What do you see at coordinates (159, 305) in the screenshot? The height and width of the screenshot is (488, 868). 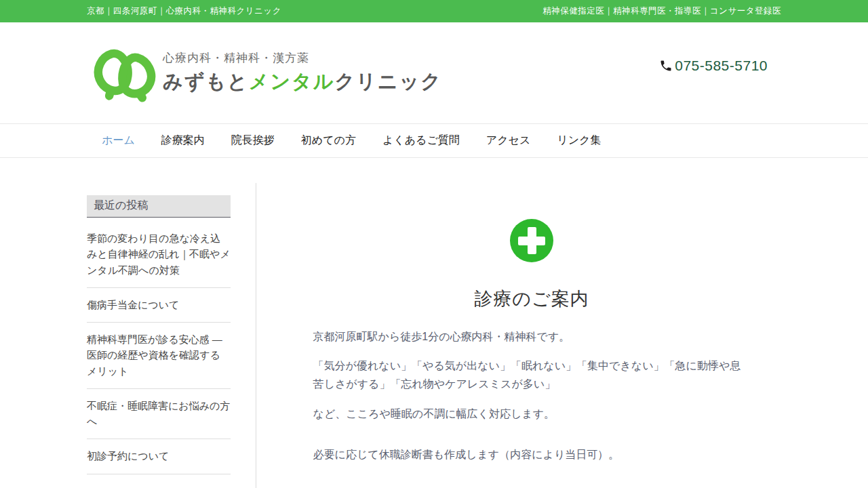 I see `list-item: 傷病手当金について` at bounding box center [159, 305].